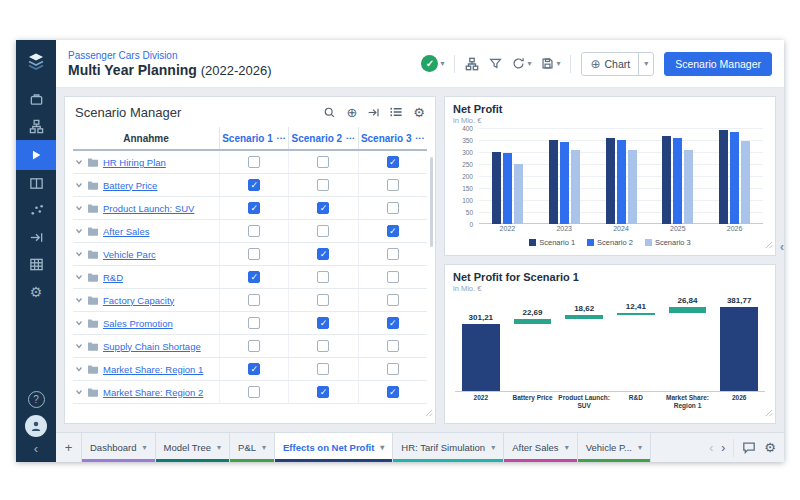 The height and width of the screenshot is (500, 800). Describe the element at coordinates (472, 64) in the screenshot. I see `share-model-icon` at that location.